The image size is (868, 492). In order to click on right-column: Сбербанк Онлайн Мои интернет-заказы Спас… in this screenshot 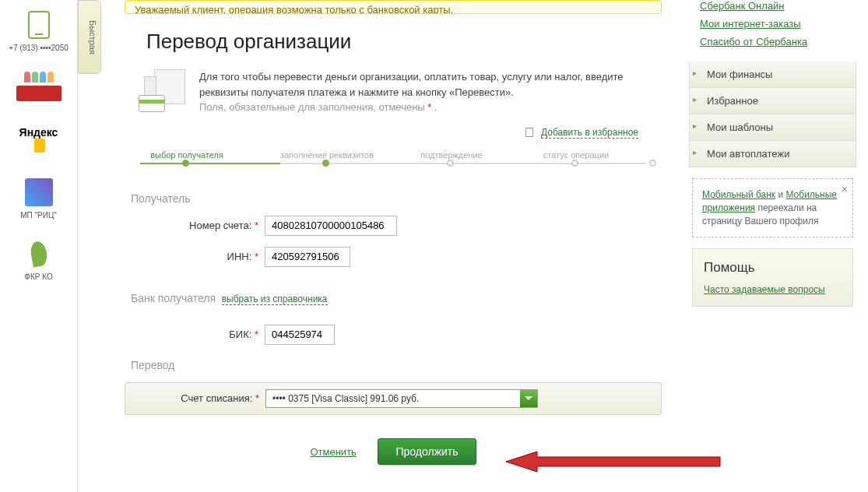, I will do `click(772, 153)`.